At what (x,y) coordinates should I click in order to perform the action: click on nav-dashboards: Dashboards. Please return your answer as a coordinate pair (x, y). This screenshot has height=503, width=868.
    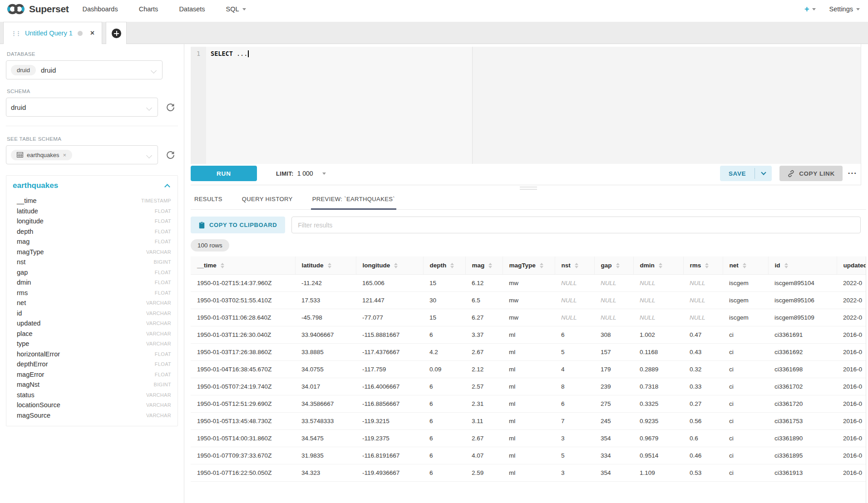
    Looking at the image, I should click on (100, 9).